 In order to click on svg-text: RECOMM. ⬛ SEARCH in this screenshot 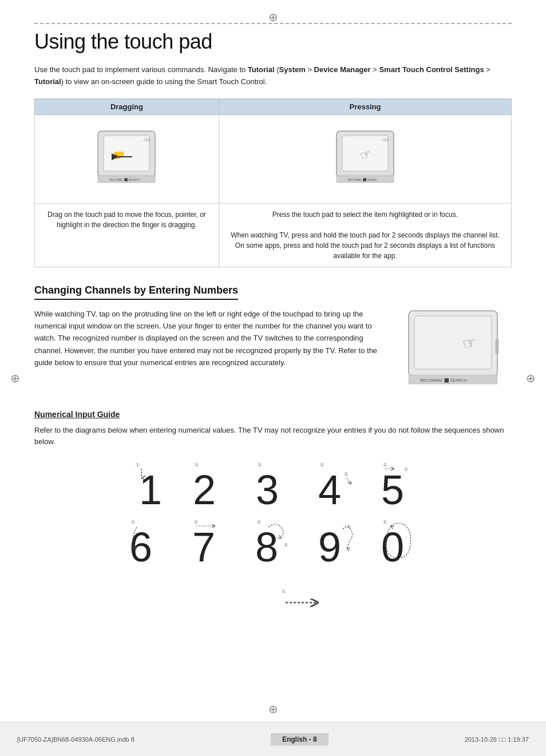, I will do `click(125, 180)`.